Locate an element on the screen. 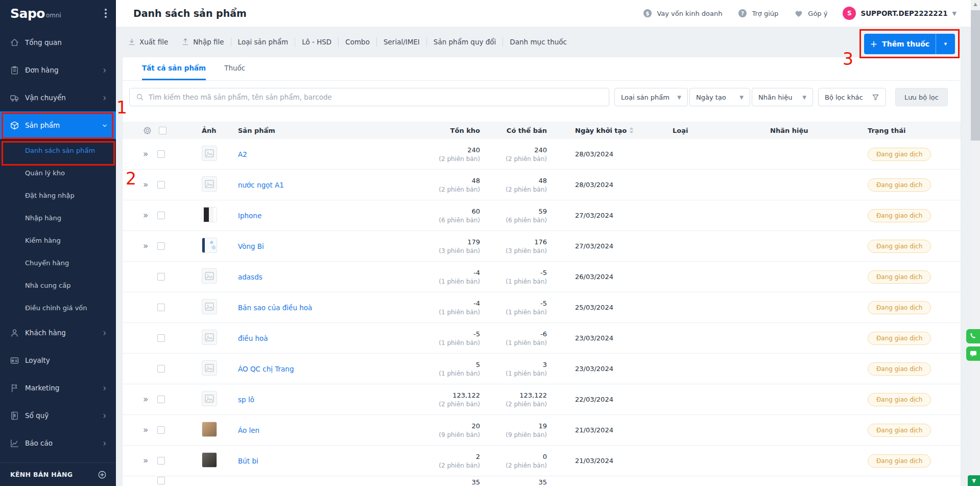  tab-tat-ca-san-pham: Tất cả sản phẩm is located at coordinates (174, 72).